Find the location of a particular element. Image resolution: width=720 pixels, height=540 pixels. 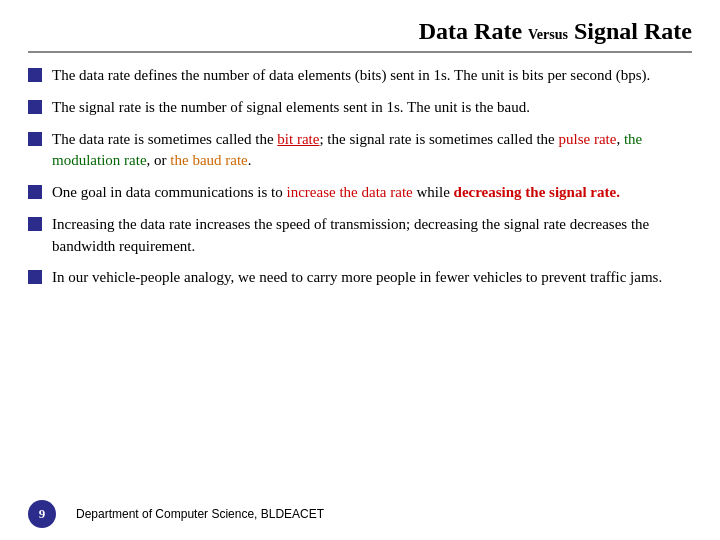

decreasing-signal-rate-phrase: decreasing the signal rate. is located at coordinates (537, 192).